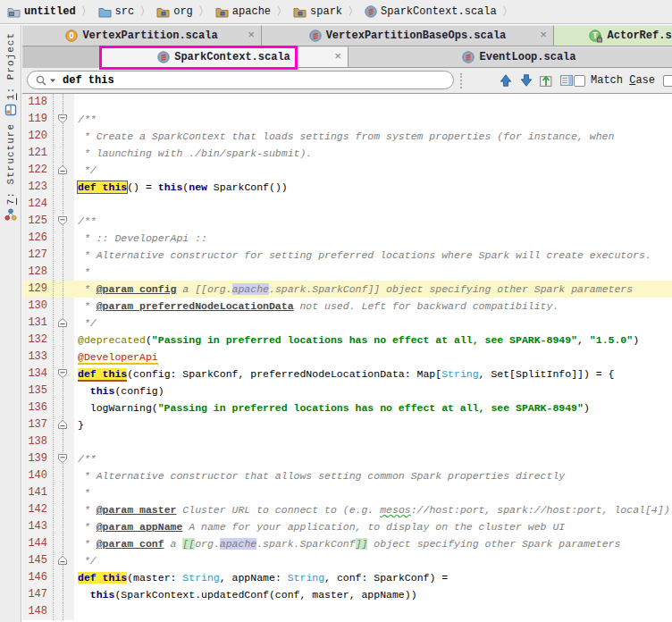 The height and width of the screenshot is (622, 672). Describe the element at coordinates (155, 577) in the screenshot. I see `code-token: (master:` at that location.